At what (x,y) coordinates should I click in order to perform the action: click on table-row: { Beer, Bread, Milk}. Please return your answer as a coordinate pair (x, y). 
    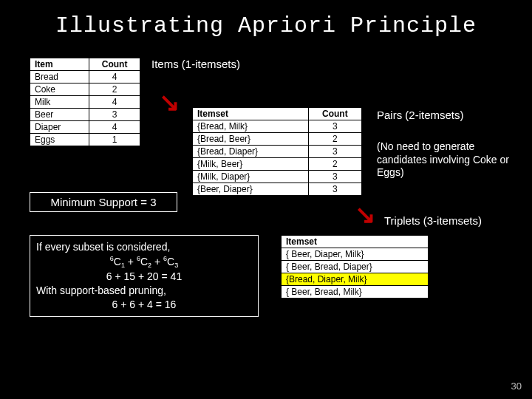
    Looking at the image, I should click on (355, 293).